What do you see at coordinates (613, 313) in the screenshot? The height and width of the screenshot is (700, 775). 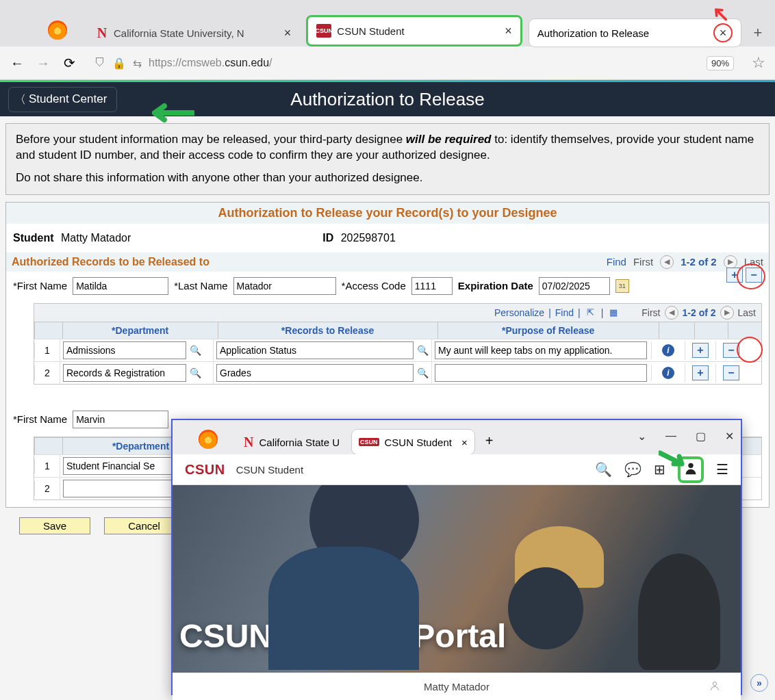 I see `grid-settings-icon: ▦` at bounding box center [613, 313].